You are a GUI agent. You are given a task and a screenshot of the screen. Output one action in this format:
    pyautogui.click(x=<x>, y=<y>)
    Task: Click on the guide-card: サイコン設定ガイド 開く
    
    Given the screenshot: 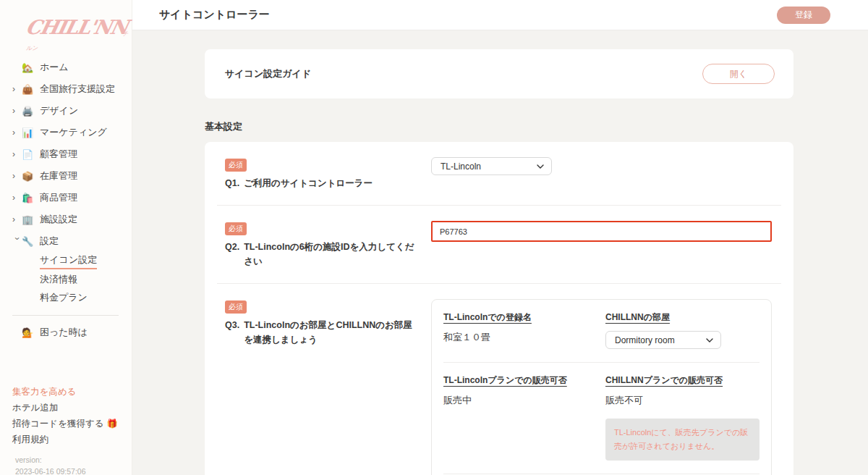 What is the action you would take?
    pyautogui.click(x=499, y=74)
    